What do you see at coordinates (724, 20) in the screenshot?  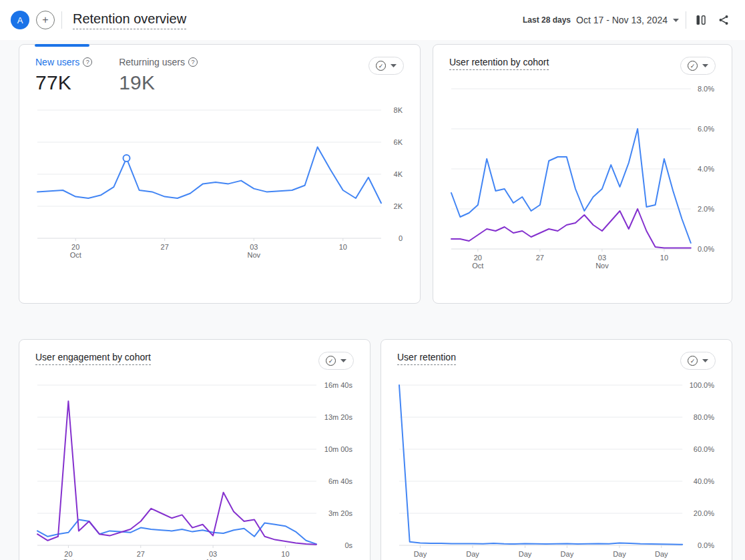 I see `share-button` at bounding box center [724, 20].